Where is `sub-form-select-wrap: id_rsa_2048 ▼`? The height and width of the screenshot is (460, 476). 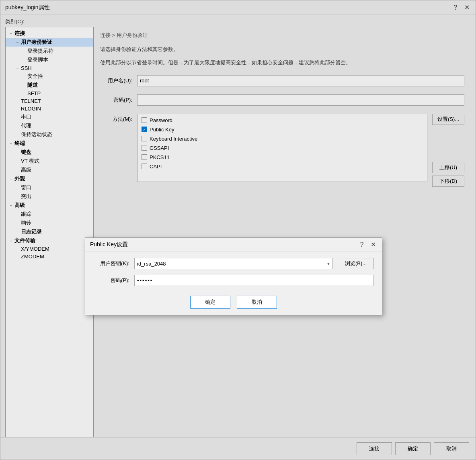
sub-form-select-wrap: id_rsa_2048 ▼ is located at coordinates (234, 264).